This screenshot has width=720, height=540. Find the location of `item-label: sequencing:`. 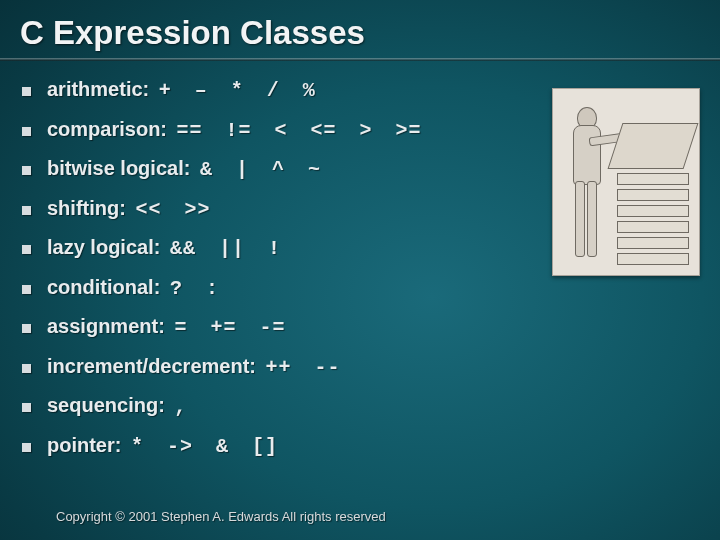

item-label: sequencing: is located at coordinates (106, 405).